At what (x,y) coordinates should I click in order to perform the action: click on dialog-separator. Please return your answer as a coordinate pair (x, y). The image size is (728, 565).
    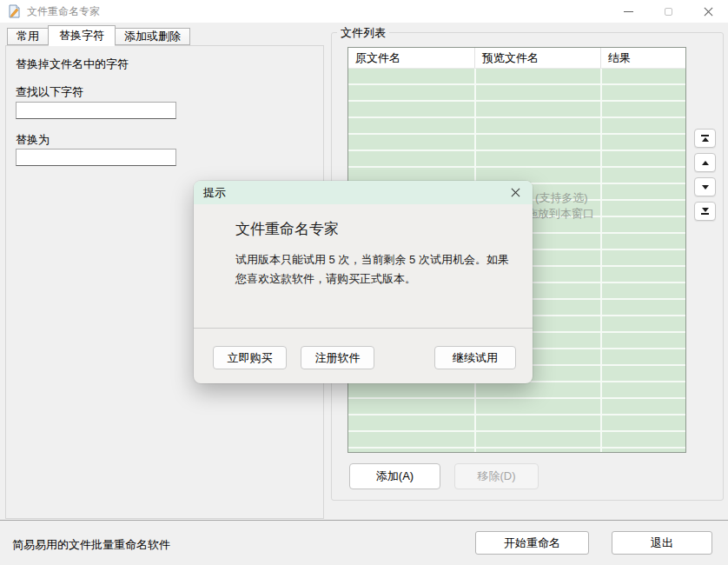
    Looking at the image, I should click on (363, 329).